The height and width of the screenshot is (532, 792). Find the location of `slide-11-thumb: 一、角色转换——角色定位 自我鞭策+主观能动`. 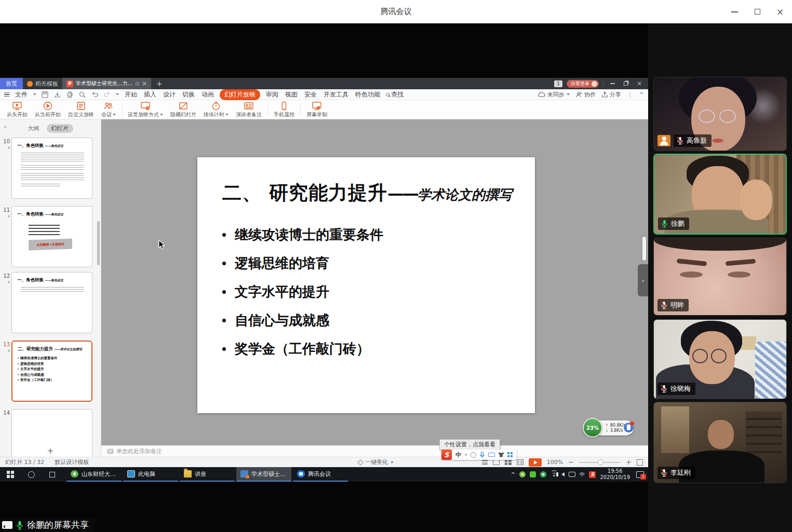

slide-11-thumb: 一、角色转换——角色定位 自我鞭策+主观能动 is located at coordinates (52, 237).